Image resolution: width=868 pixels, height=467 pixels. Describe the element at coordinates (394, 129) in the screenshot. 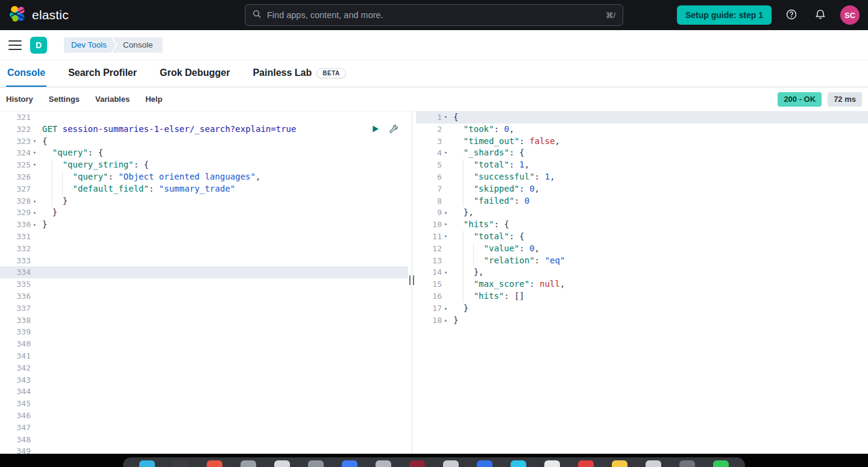

I see `wrench-icon` at that location.